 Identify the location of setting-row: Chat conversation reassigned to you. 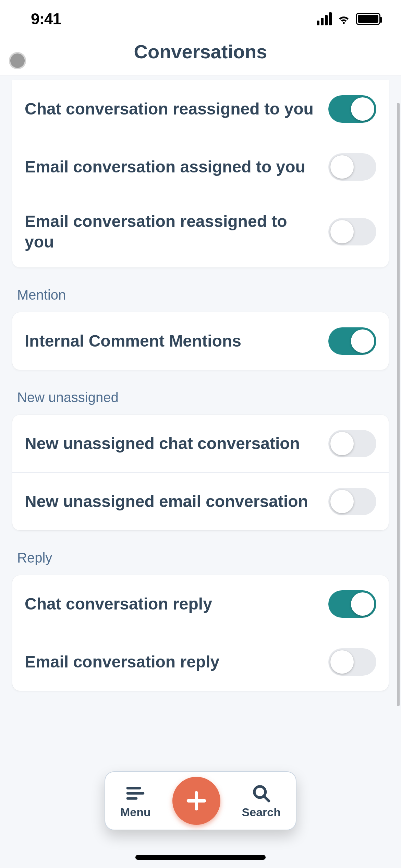
(200, 109).